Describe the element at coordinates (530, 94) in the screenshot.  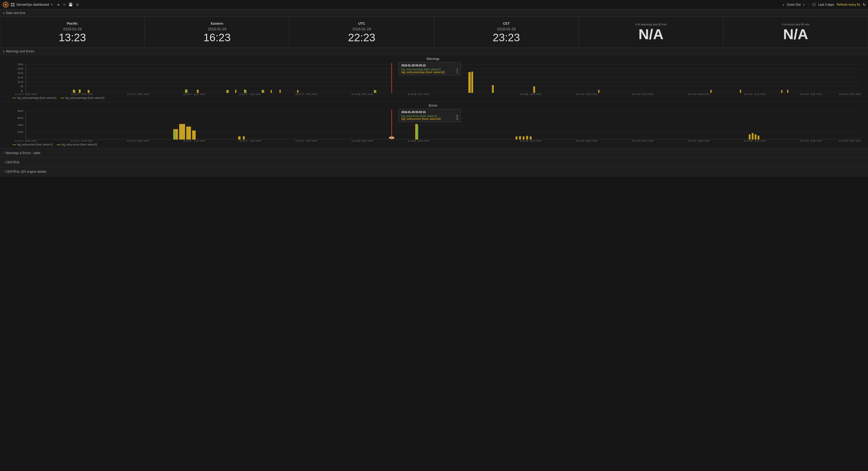
I see `svg-text: 1/28 20:00` at that location.